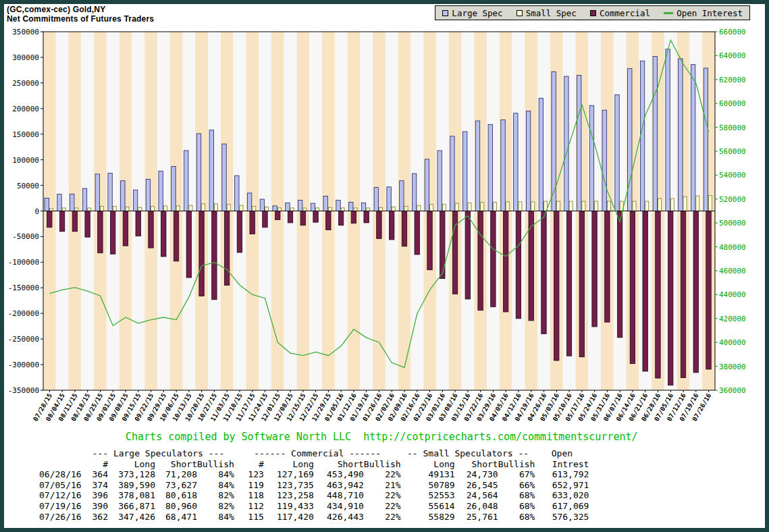  Describe the element at coordinates (551, 14) in the screenshot. I see `legend-label-small-spec: Small Spec` at that location.